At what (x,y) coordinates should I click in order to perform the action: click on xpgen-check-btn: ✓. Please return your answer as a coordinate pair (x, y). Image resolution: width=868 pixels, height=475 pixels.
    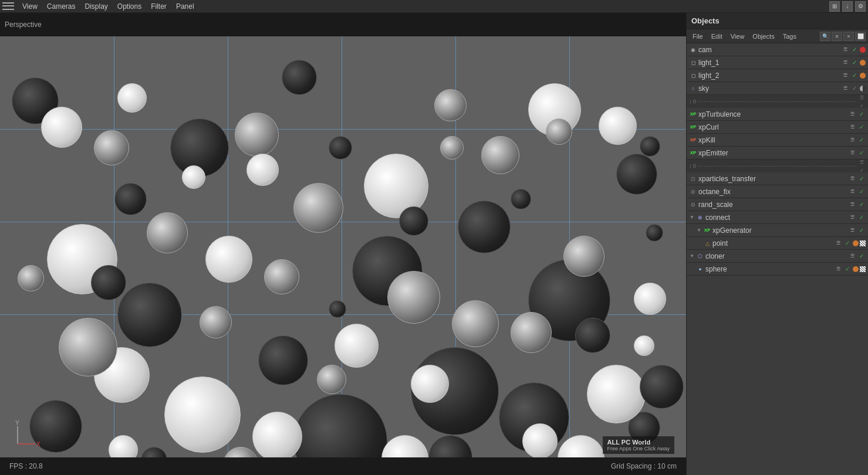
    Looking at the image, I should click on (862, 230).